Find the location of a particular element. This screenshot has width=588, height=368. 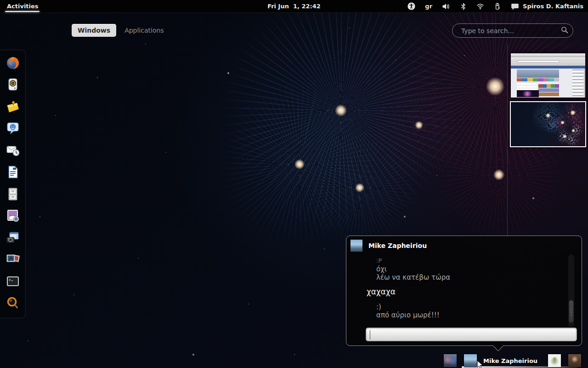

dash-item-photos is located at coordinates (13, 260).